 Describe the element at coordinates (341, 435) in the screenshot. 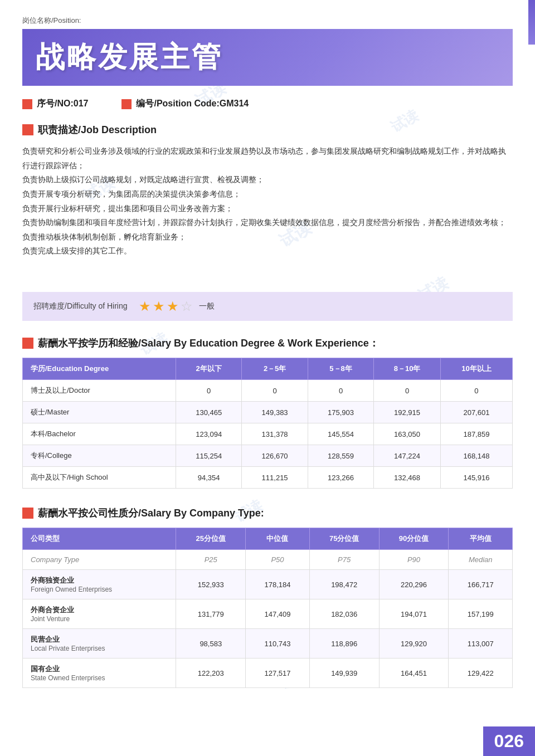

I see `edu-value-cell: 145,554` at that location.